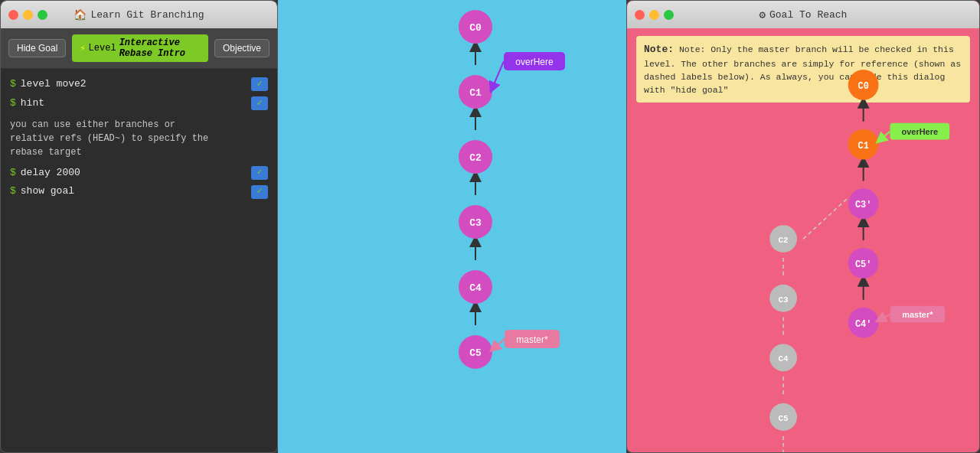 This screenshot has height=453, width=980. Describe the element at coordinates (242, 48) in the screenshot. I see `objective-button: Objective` at that location.